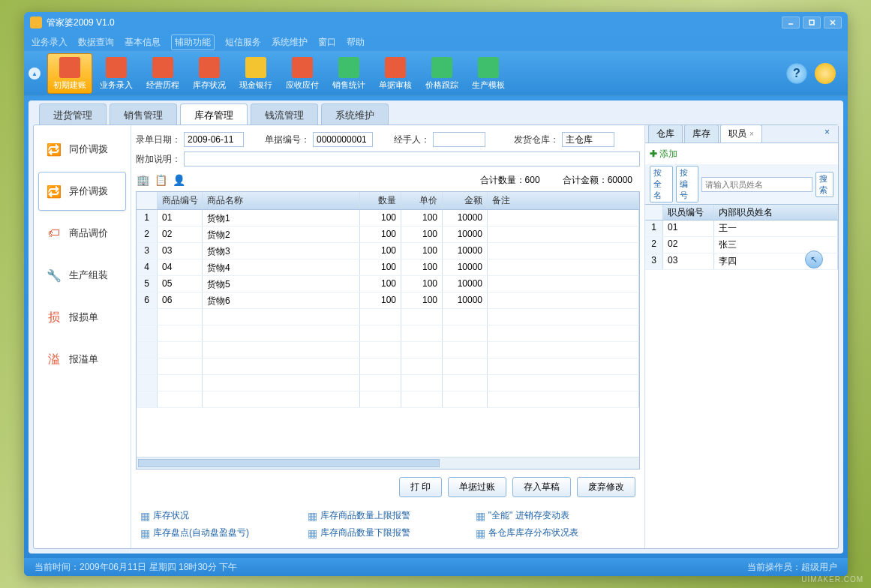  Describe the element at coordinates (597, 180) in the screenshot. I see `summary-amount: 合计金额：60000` at that location.